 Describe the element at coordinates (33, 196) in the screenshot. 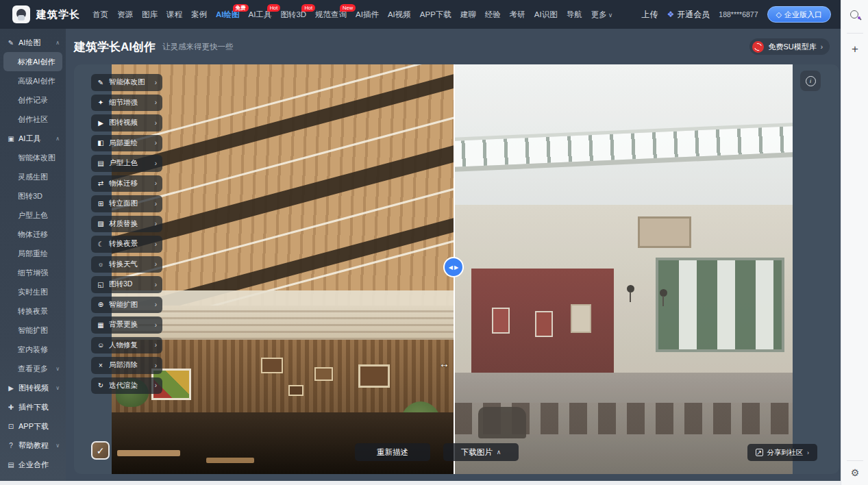

I see `sidebar-item-img-to-3d: 图转3D` at that location.